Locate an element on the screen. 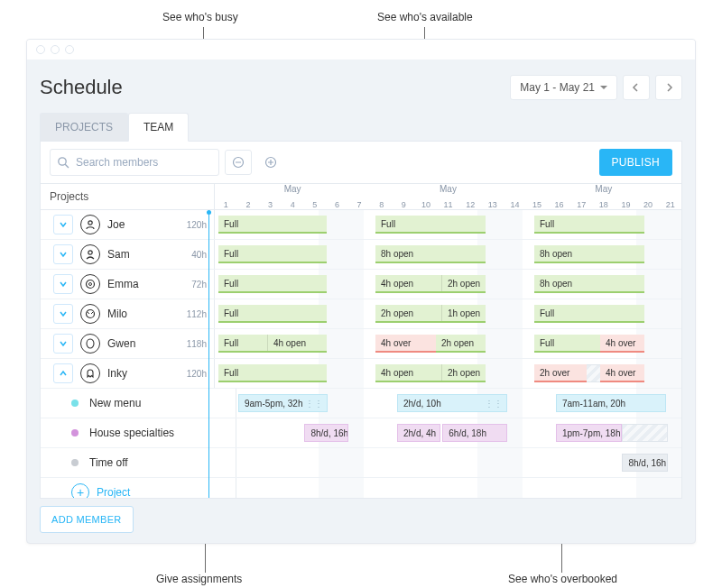  toolbar: PUBLISH is located at coordinates (361, 162).